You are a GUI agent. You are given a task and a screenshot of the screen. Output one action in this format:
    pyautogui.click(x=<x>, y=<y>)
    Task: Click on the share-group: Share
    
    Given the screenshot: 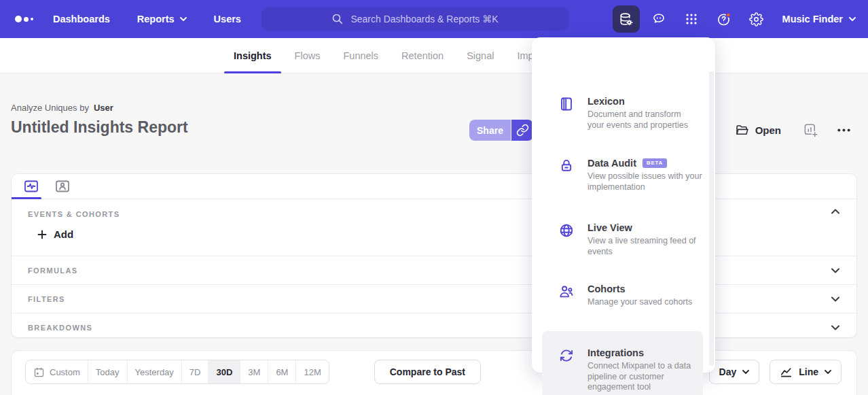 What is the action you would take?
    pyautogui.click(x=501, y=131)
    